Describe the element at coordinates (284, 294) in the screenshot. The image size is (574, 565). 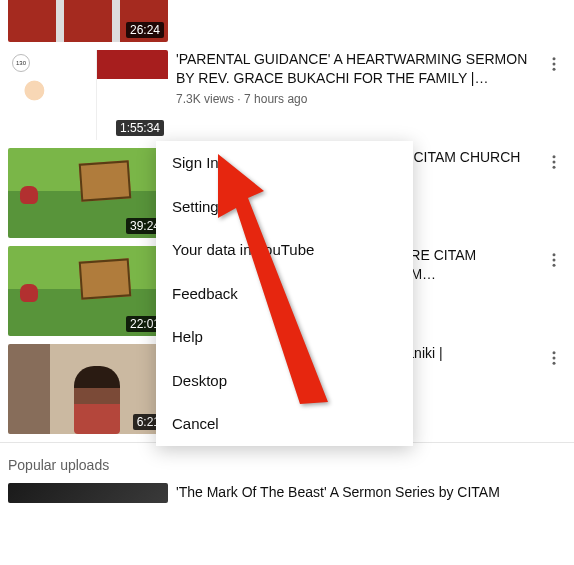
I see `popup-item-feedback: Feedback` at that location.